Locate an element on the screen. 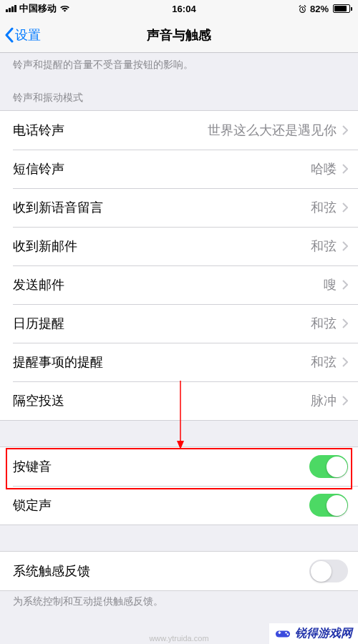  cell-label: 电话铃声 is located at coordinates (39, 130).